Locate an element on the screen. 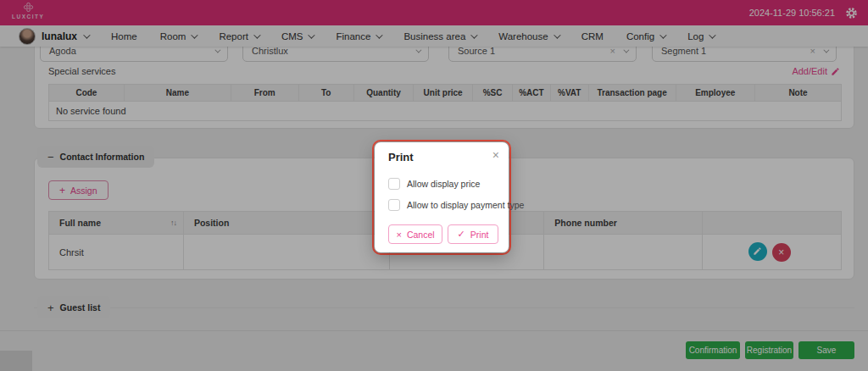  print-button: ✓ Print is located at coordinates (473, 234).